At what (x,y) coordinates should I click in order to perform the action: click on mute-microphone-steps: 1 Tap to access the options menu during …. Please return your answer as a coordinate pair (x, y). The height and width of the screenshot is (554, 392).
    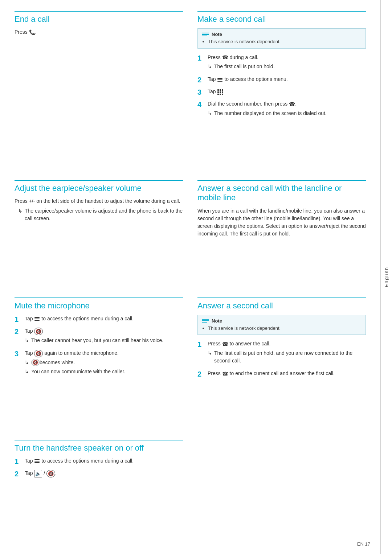
    Looking at the image, I should click on (99, 346).